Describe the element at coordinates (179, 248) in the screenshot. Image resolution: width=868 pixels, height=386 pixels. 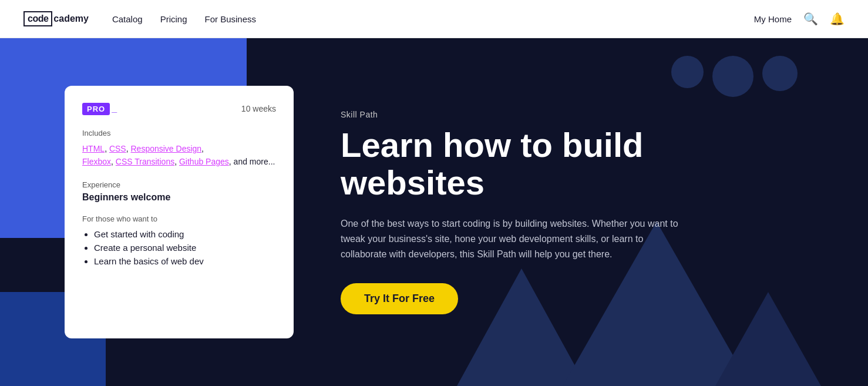
I see `bullet-list: Get started with coding Create a persona…` at that location.